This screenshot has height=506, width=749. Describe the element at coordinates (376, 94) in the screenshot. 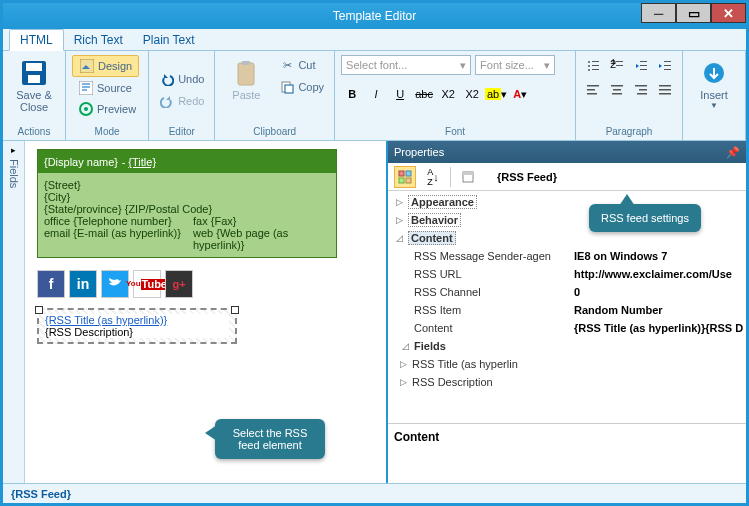

I see `italic-button: I` at that location.